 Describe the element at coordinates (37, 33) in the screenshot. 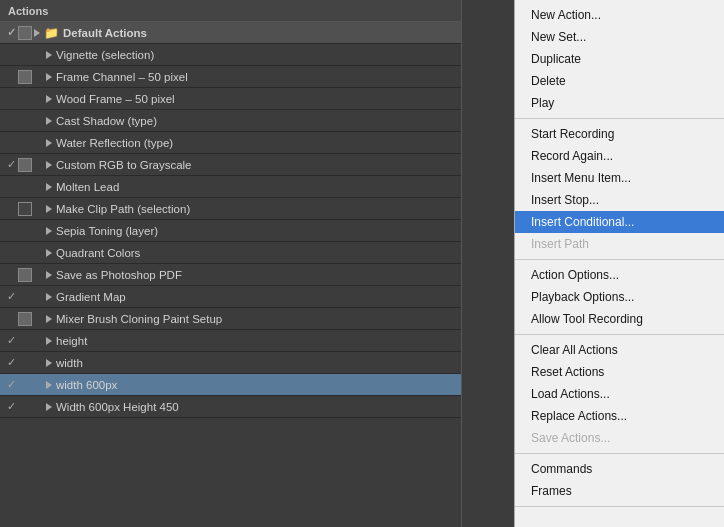

I see `expand-triangle-icon` at that location.